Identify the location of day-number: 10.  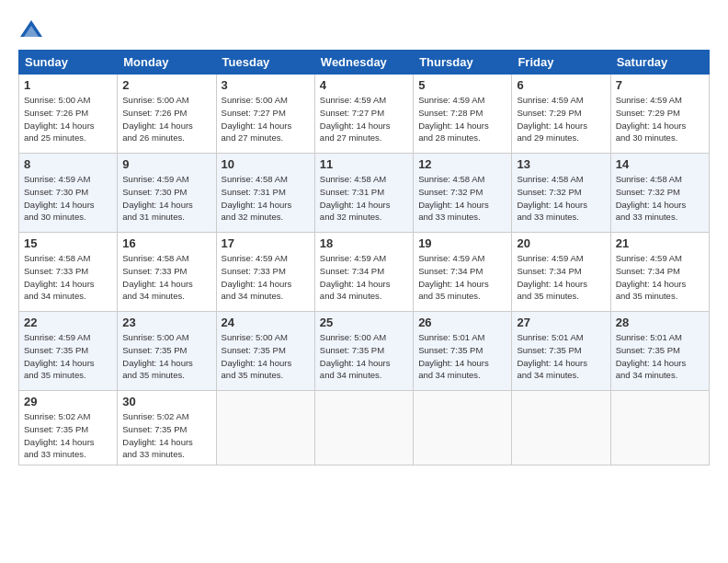
(266, 164).